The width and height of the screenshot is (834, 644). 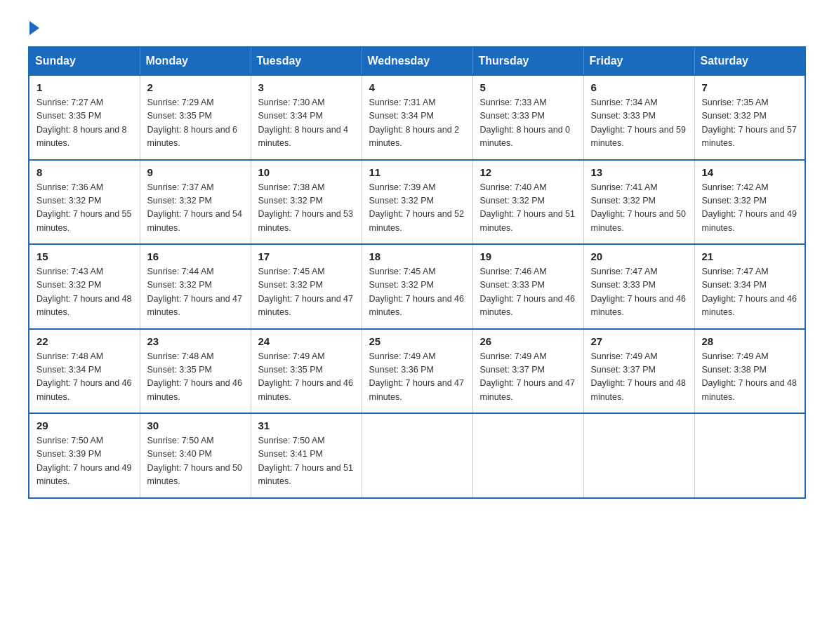 What do you see at coordinates (750, 341) in the screenshot?
I see `day-number: 28` at bounding box center [750, 341].